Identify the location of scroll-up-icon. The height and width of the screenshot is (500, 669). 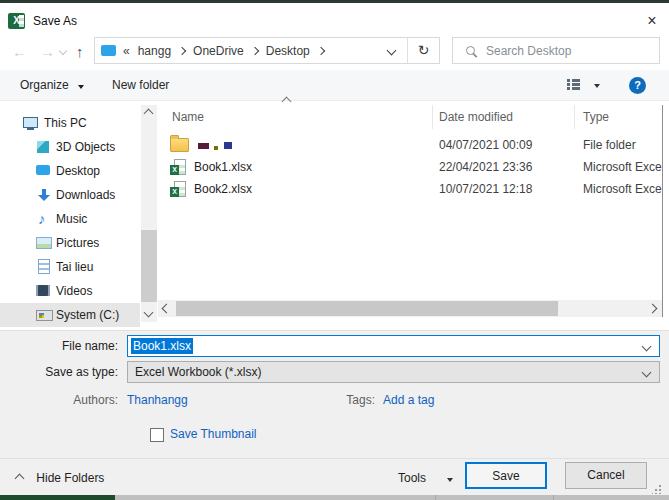
(149, 114).